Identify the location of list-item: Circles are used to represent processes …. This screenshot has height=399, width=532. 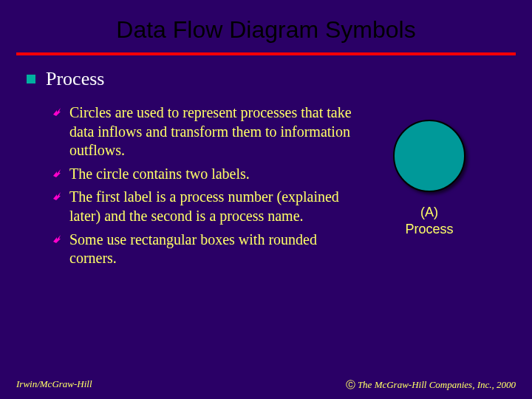
(202, 132).